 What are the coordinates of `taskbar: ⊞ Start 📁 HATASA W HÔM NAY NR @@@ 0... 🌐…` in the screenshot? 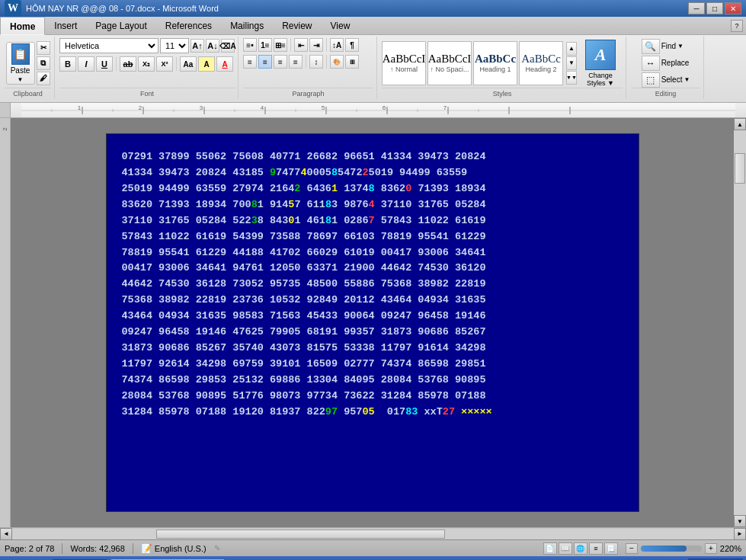 It's located at (373, 558).